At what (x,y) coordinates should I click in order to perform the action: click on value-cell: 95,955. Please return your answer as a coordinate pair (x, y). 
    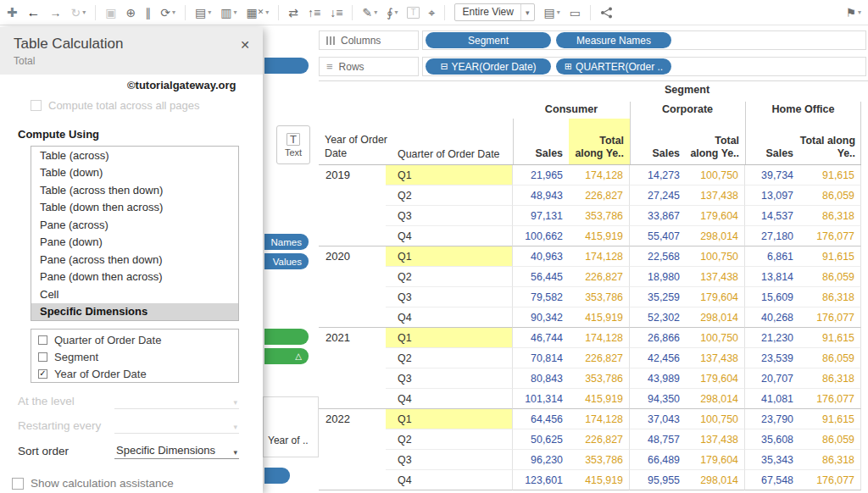
    Looking at the image, I should click on (658, 480).